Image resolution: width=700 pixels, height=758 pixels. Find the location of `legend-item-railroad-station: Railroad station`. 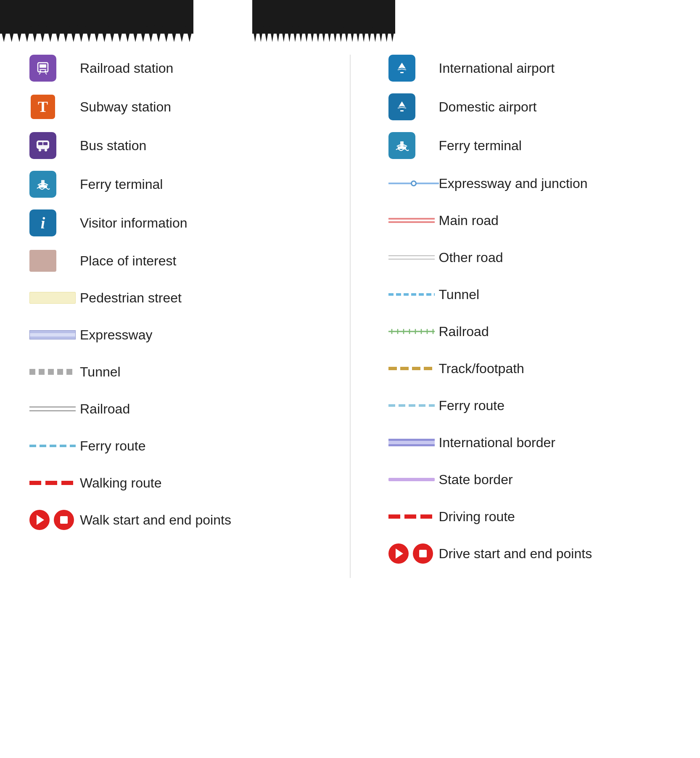

legend-item-railroad-station: Railroad station is located at coordinates (171, 68).